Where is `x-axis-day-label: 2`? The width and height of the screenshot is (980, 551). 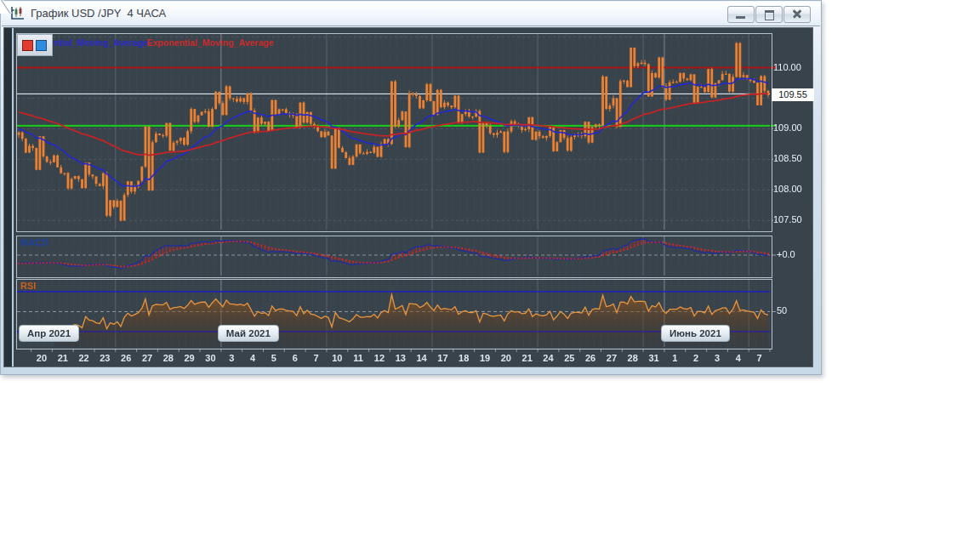 x-axis-day-label: 2 is located at coordinates (696, 358).